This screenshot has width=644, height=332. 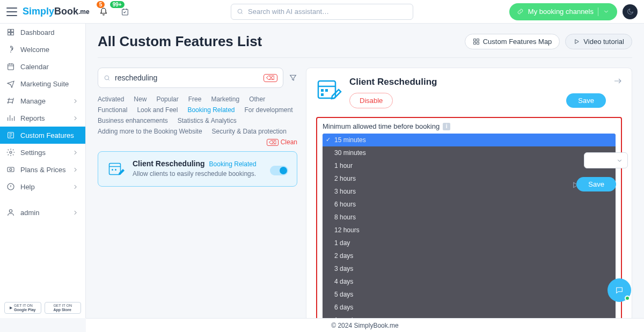 What do you see at coordinates (133, 121) in the screenshot?
I see `chip-business-enhancements: Business enhancements` at bounding box center [133, 121].